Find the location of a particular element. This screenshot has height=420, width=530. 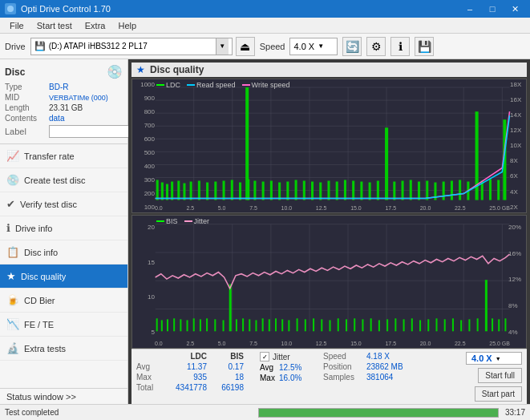

samples-row: Samples 381064 is located at coordinates (363, 377).